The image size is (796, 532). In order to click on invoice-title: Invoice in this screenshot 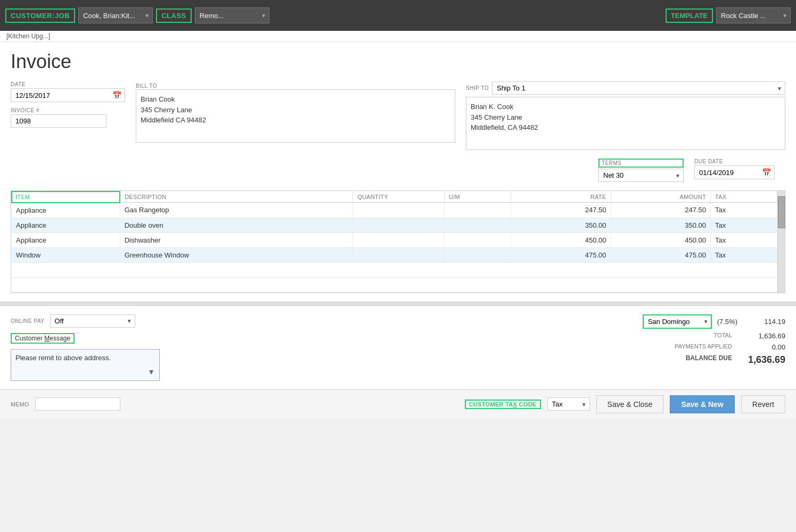, I will do `click(398, 62)`.